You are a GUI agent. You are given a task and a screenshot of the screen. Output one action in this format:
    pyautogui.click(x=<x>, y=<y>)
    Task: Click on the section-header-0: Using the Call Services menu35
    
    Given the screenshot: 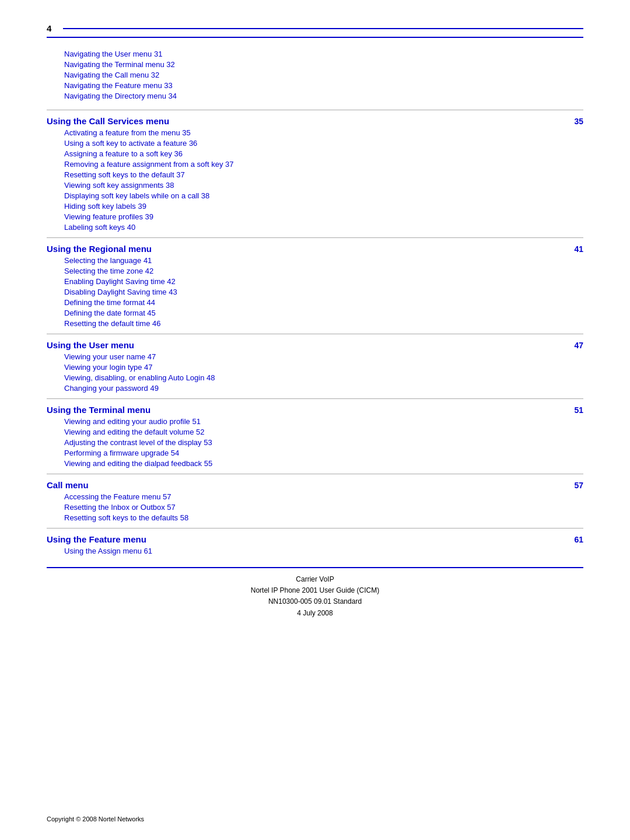 What is the action you would take?
    pyautogui.click(x=315, y=121)
    